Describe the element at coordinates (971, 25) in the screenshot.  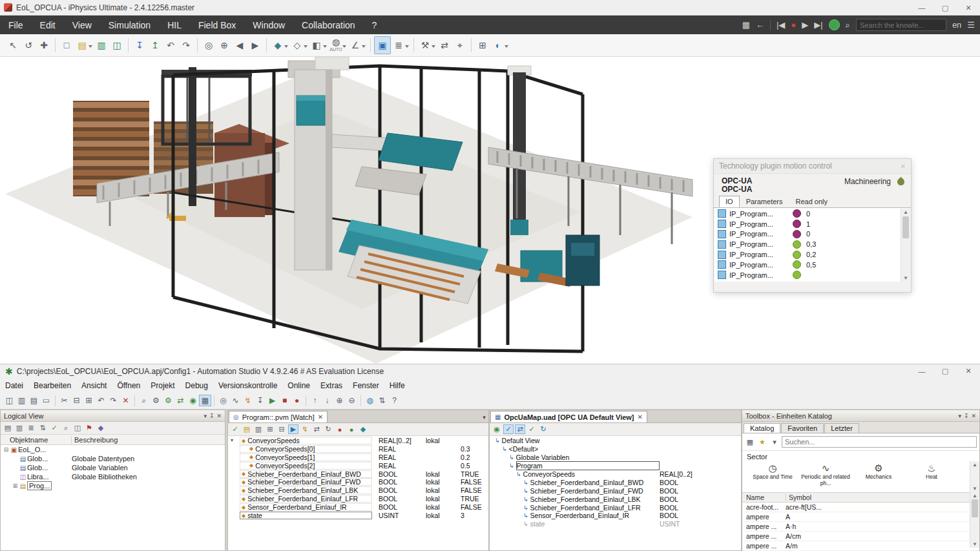
I see `hamburger-menu-icon: ☰` at that location.